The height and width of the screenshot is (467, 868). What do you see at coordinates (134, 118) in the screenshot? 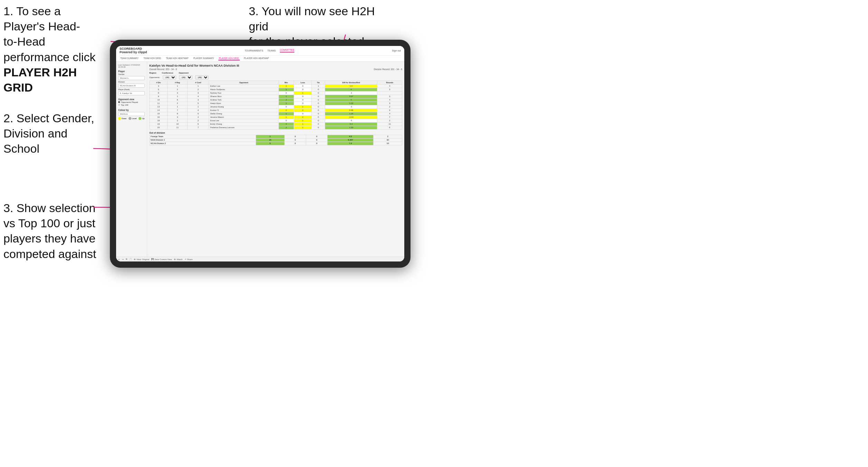
I see `legend-level: Level` at bounding box center [134, 118].